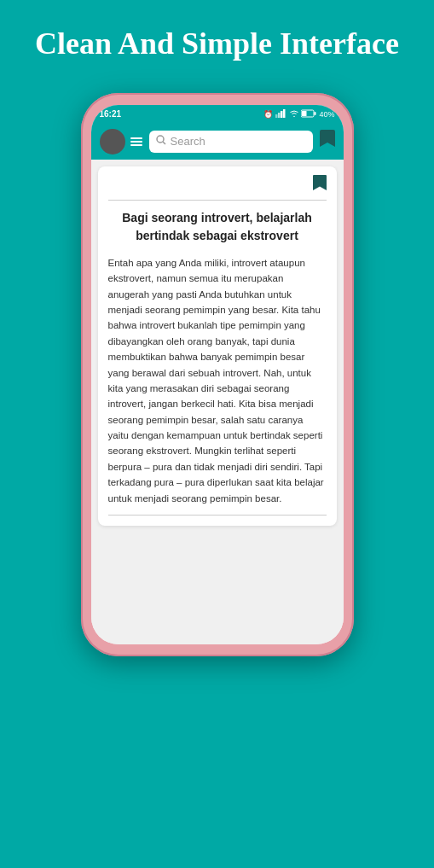  I want to click on article-bottom-divider, so click(217, 516).